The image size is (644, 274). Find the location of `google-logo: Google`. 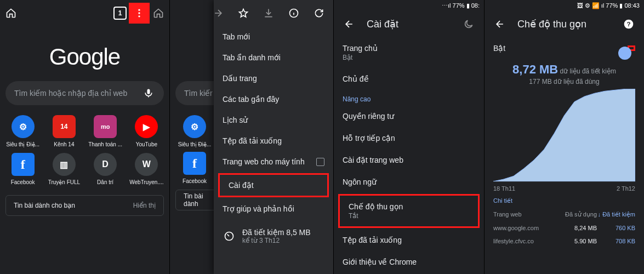

google-logo: Google is located at coordinates (84, 57).